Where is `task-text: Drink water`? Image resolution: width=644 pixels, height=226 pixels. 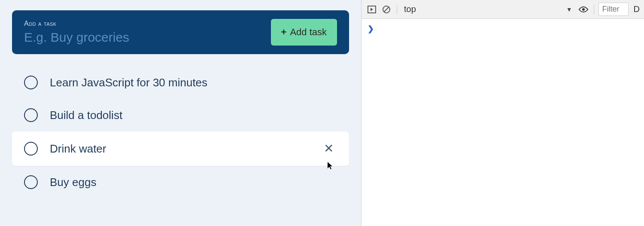
task-text: Drink water is located at coordinates (185, 149).